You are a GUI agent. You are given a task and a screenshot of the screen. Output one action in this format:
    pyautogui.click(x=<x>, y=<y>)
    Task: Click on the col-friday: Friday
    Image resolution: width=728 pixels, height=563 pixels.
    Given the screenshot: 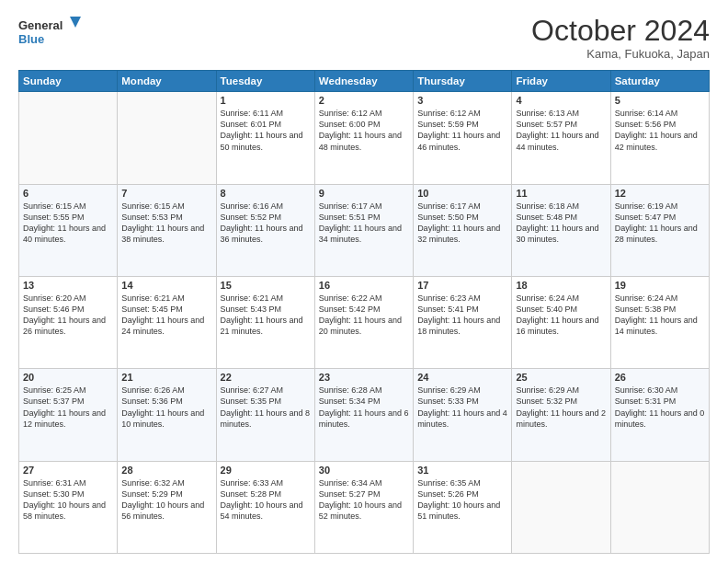 What is the action you would take?
    pyautogui.click(x=561, y=81)
    